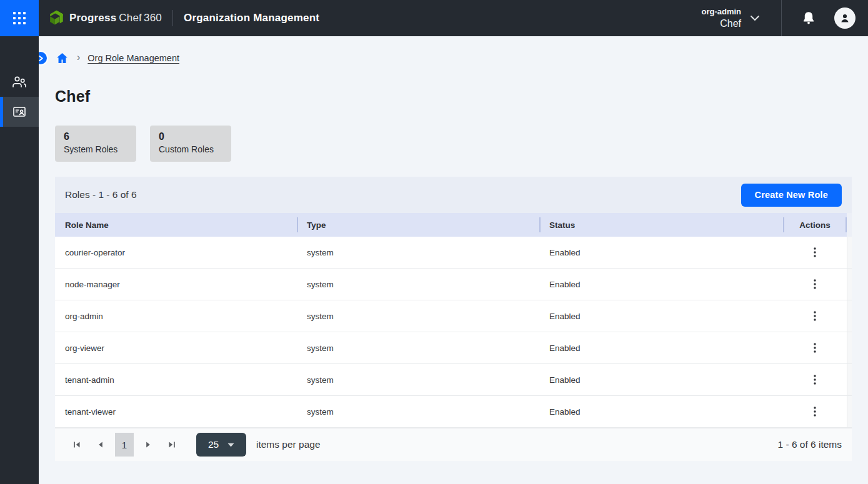  I want to click on table-row: org-admin system Enabled, so click(454, 316).